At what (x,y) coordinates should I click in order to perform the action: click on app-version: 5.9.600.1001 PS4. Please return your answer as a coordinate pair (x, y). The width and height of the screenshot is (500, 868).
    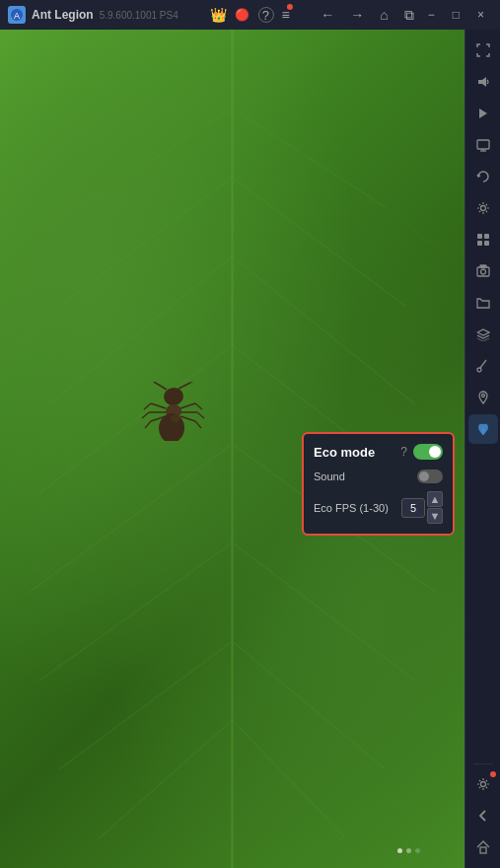
    Looking at the image, I should click on (139, 16).